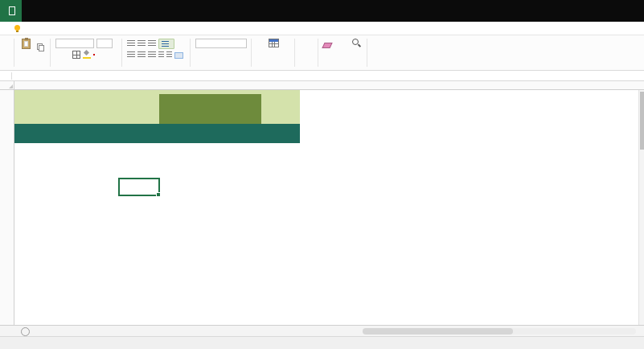 The image size is (644, 349). I want to click on wrap-text-button, so click(166, 43).